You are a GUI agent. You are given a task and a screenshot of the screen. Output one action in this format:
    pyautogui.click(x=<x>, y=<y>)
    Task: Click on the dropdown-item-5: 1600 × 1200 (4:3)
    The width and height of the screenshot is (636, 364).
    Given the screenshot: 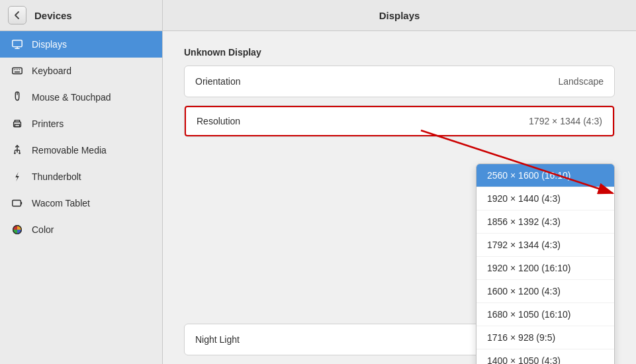 What is the action you would take?
    pyautogui.click(x=545, y=291)
    